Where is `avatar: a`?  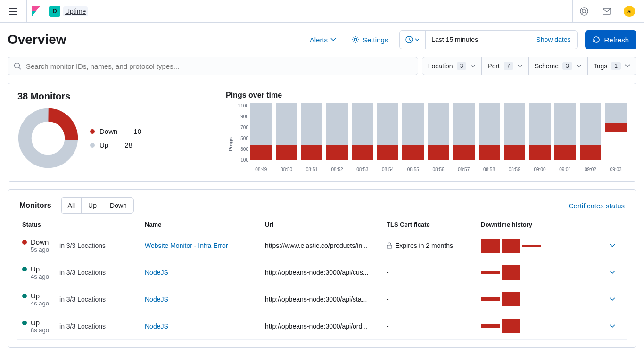
avatar: a is located at coordinates (629, 11).